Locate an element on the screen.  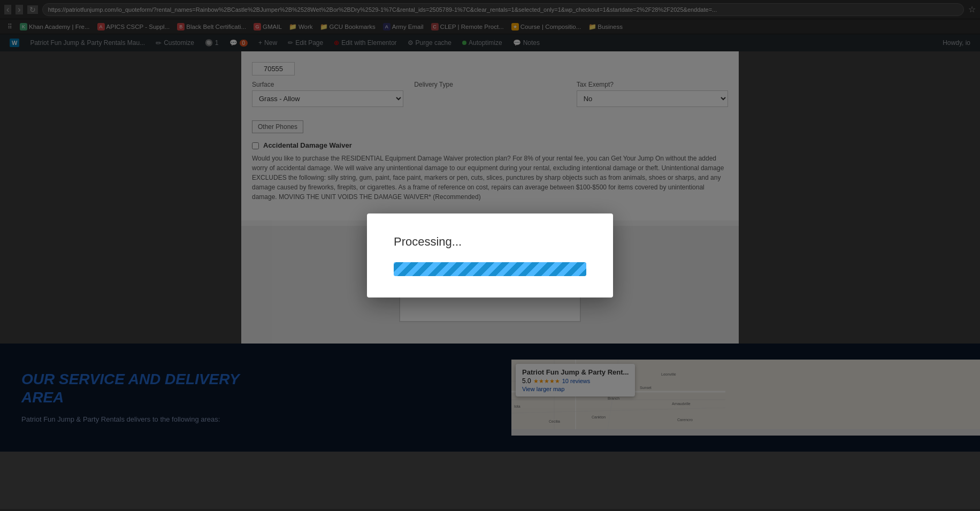
modal-title: Processing... is located at coordinates (490, 242).